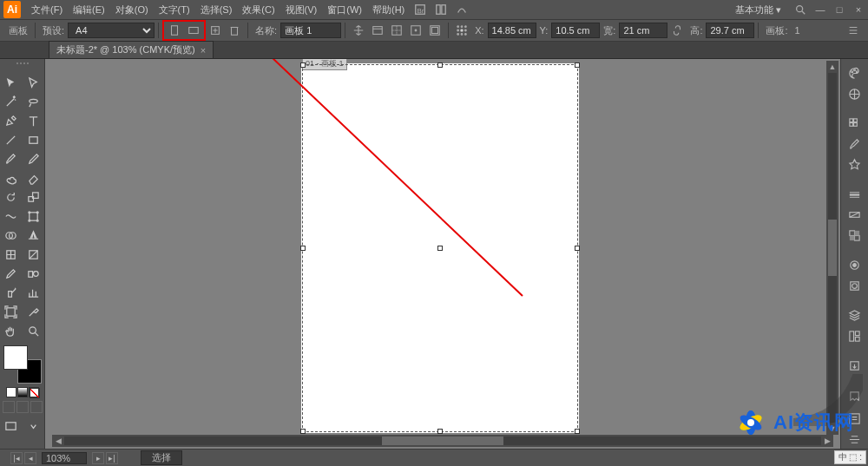 The width and height of the screenshot is (868, 466). Describe the element at coordinates (858, 10) in the screenshot. I see `window-close: ×` at that location.